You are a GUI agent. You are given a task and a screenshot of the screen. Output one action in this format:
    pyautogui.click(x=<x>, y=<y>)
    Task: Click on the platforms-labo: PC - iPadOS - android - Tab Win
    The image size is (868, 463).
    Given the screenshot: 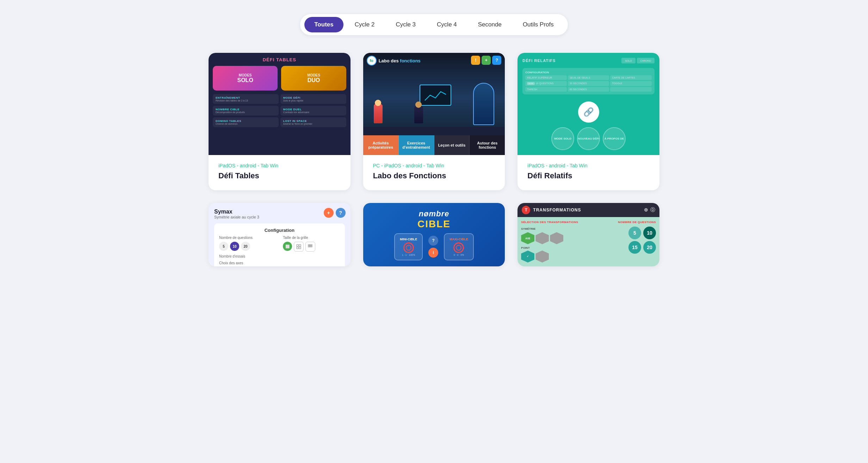 What is the action you would take?
    pyautogui.click(x=434, y=166)
    